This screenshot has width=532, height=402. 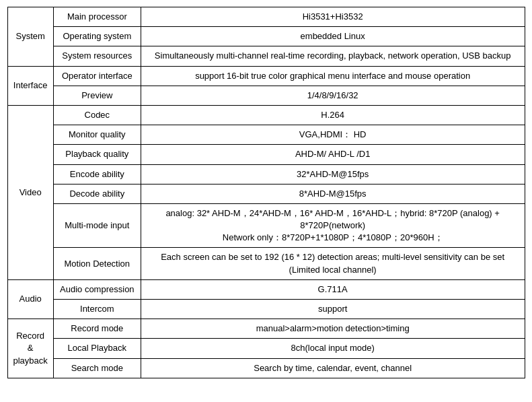 What do you see at coordinates (97, 155) in the screenshot?
I see `label-cell: Playback quality` at bounding box center [97, 155].